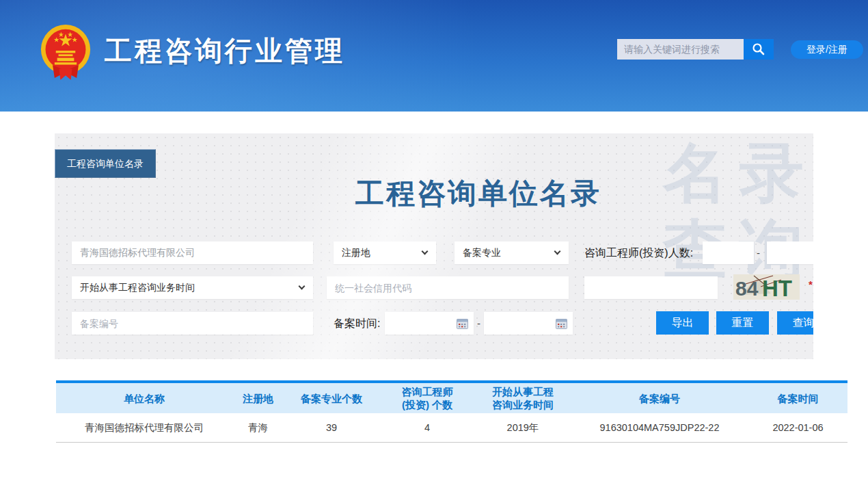 Image resolution: width=868 pixels, height=496 pixels. Describe the element at coordinates (790, 253) in the screenshot. I see `engineer-count-max-input` at that location.